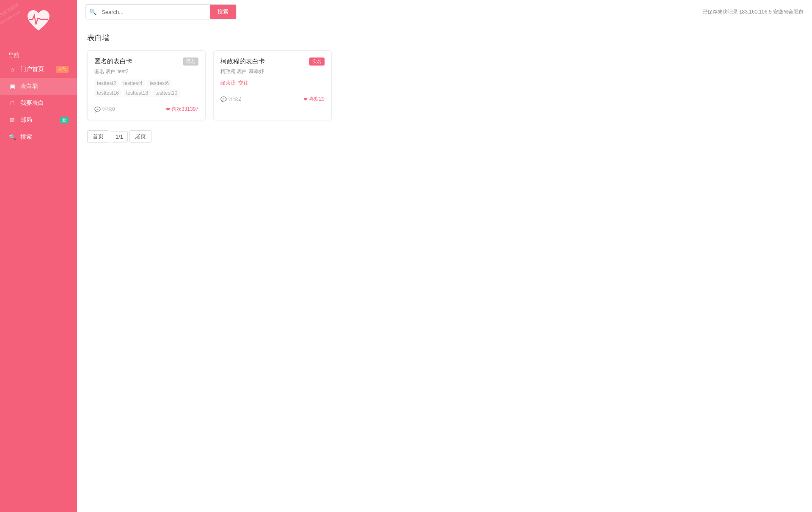 The height and width of the screenshot is (512, 812). Describe the element at coordinates (32, 69) in the screenshot. I see `sidebar-item-home-label: 门户首页` at that location.